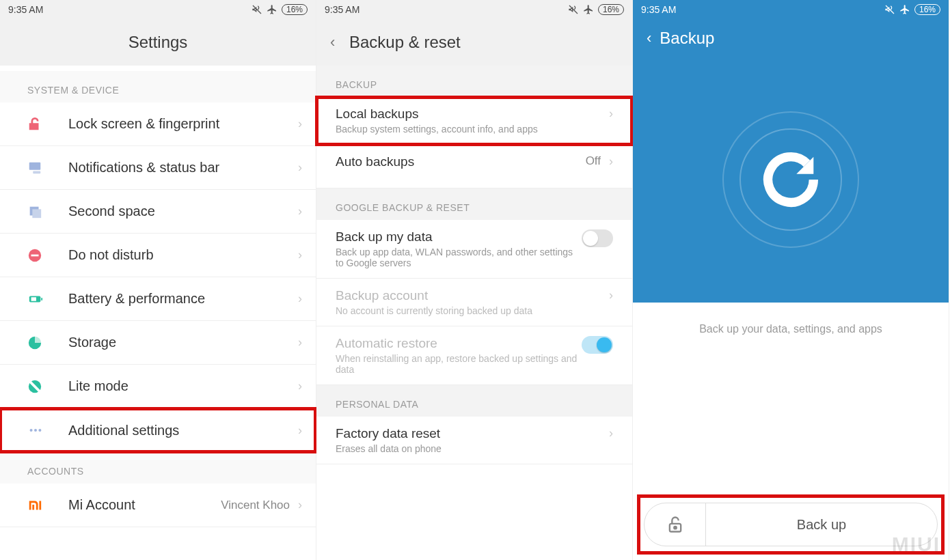 The image size is (950, 560). I want to click on section-personal-data: PERSONAL DATA, so click(474, 401).